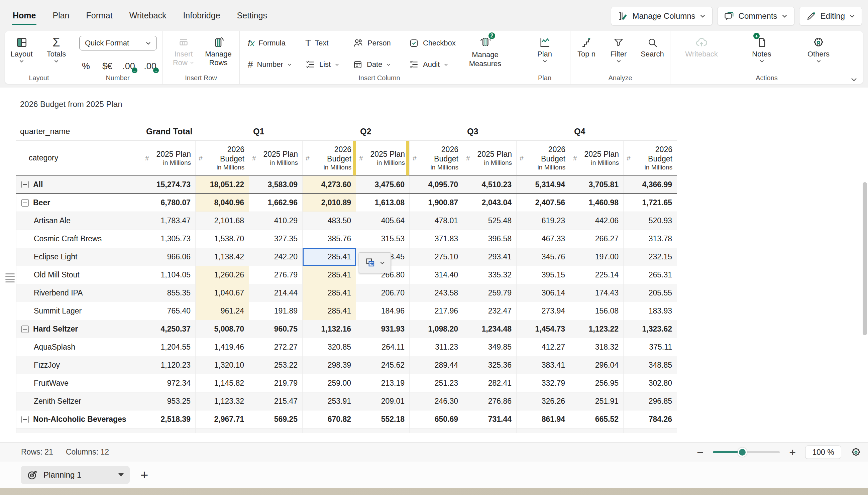 This screenshot has height=495, width=868. Describe the element at coordinates (701, 49) in the screenshot. I see `writeback-button: Writeback` at that location.